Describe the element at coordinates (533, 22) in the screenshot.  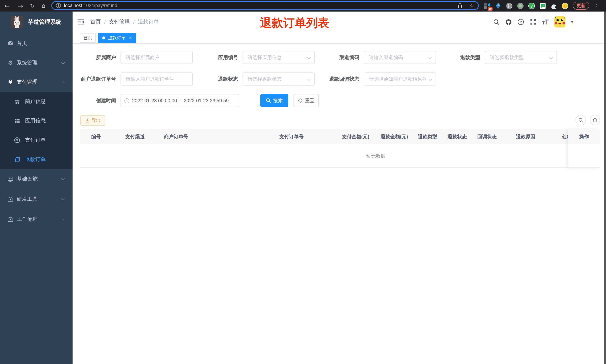
I see `fullscreen-icon` at that location.